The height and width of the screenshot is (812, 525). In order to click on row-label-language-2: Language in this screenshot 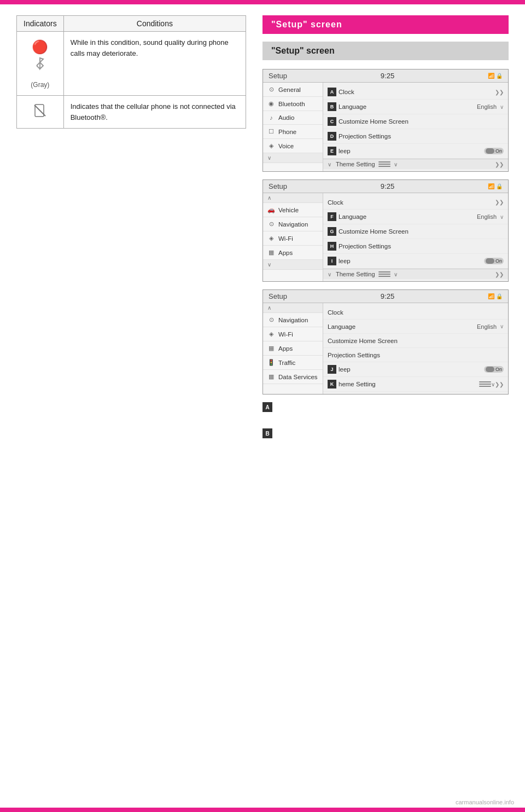, I will do `click(408, 217)`.